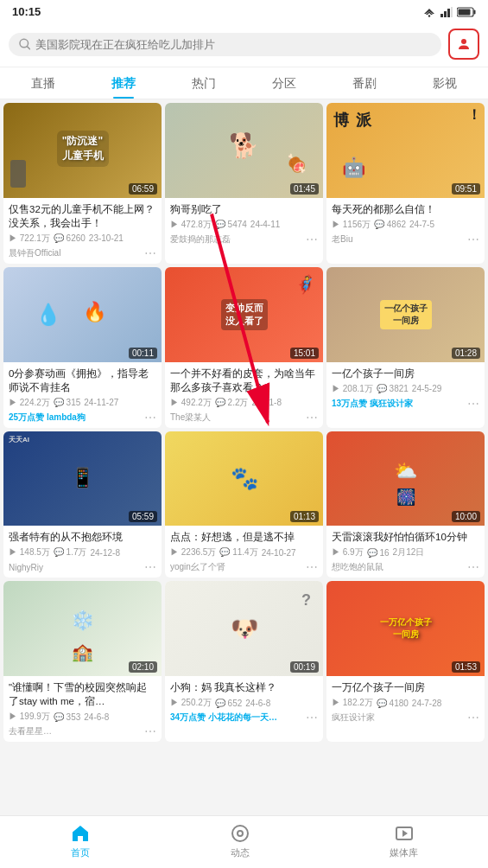  What do you see at coordinates (473, 567) in the screenshot?
I see `more-btn-9: ⋯` at bounding box center [473, 567].